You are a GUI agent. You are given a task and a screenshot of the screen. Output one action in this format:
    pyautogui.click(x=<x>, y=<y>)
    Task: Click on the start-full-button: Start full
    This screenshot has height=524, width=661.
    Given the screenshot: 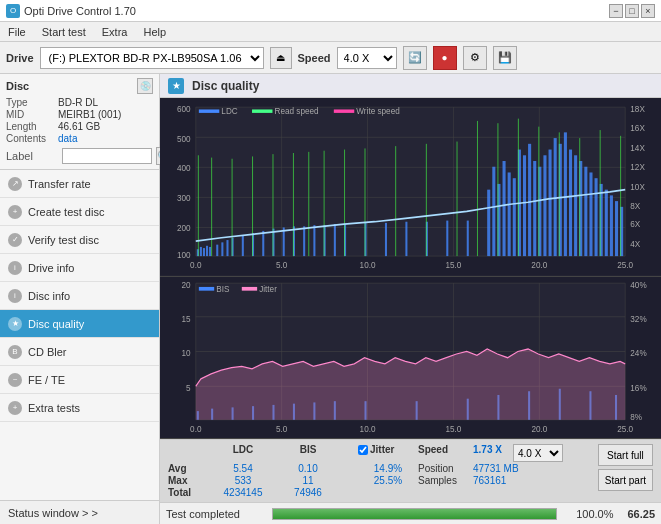 What is the action you would take?
    pyautogui.click(x=626, y=455)
    